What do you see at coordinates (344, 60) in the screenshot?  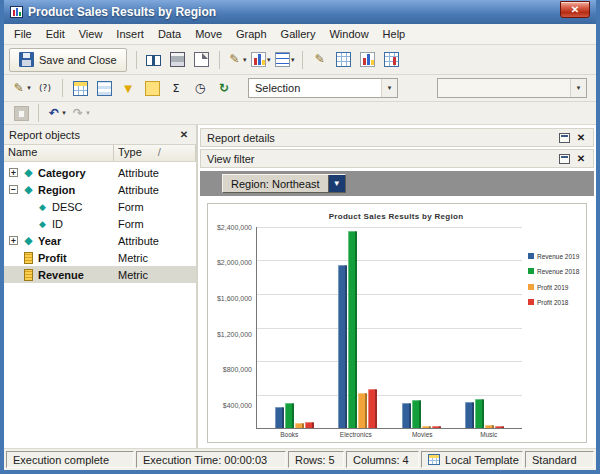 I see `grid-view-button` at bounding box center [344, 60].